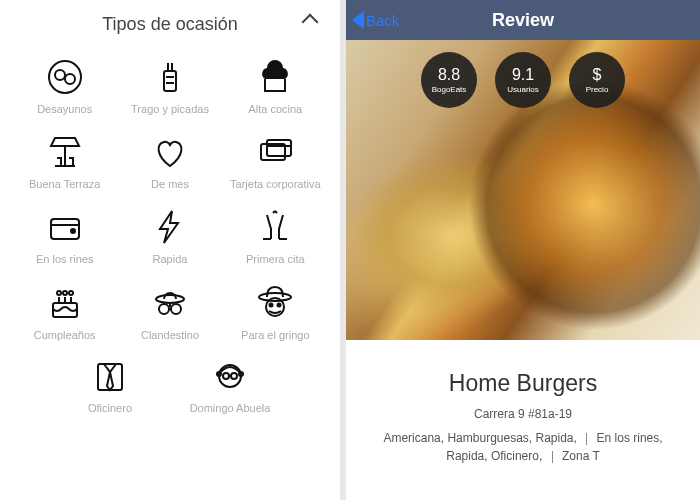  Describe the element at coordinates (523, 447) in the screenshot. I see `restaurant-tags: Americana, Hamburguesas, Rapida, En los …` at that location.